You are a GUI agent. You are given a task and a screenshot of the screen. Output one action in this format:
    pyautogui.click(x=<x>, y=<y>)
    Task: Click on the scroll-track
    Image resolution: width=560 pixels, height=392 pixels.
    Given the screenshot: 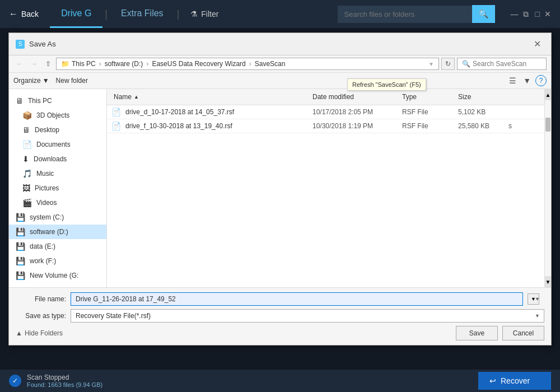 What is the action you would take?
    pyautogui.click(x=548, y=188)
    